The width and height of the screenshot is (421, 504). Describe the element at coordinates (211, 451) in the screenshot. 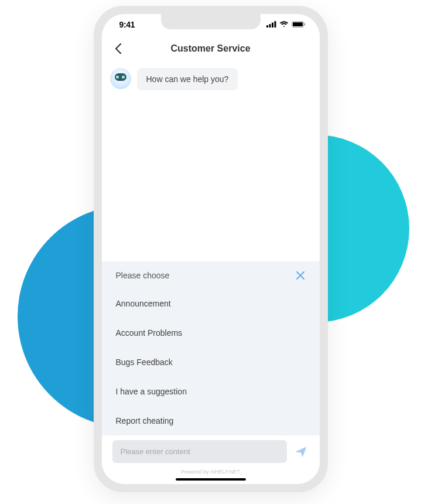

I see `input-bar` at that location.